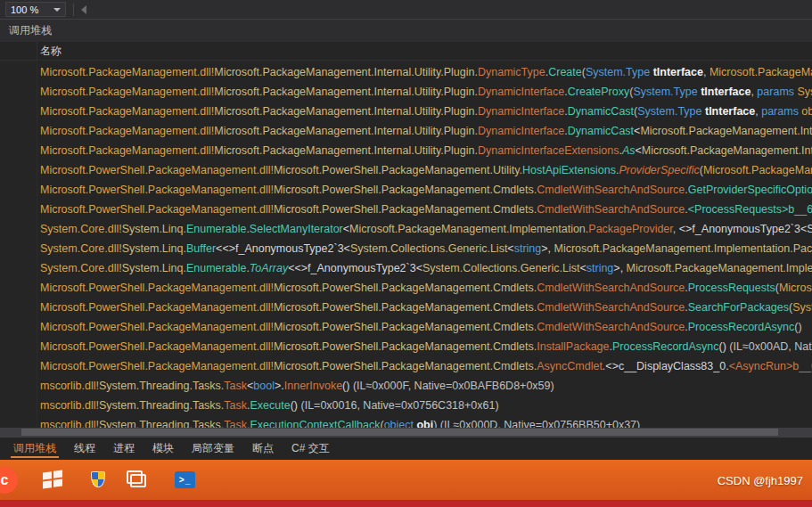 The image size is (812, 507). Describe the element at coordinates (163, 449) in the screenshot. I see `tab-modules: 模块` at that location.